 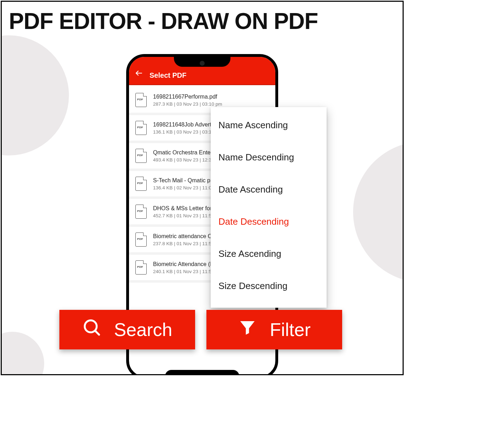 What do you see at coordinates (144, 330) in the screenshot?
I see `search-button-label: Search` at bounding box center [144, 330].